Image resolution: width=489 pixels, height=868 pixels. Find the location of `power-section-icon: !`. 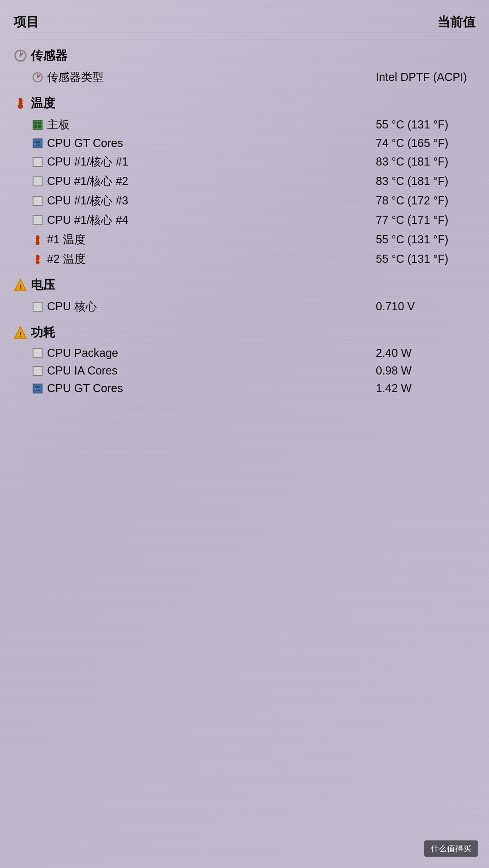

power-section-icon: ! is located at coordinates (20, 332).